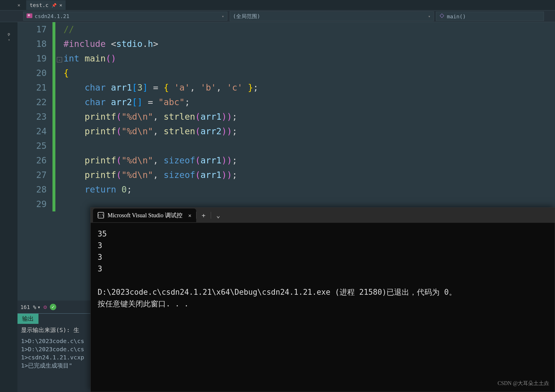 This screenshot has height=392, width=555. What do you see at coordinates (59, 60) in the screenshot?
I see `fold-toggle: -` at bounding box center [59, 60].